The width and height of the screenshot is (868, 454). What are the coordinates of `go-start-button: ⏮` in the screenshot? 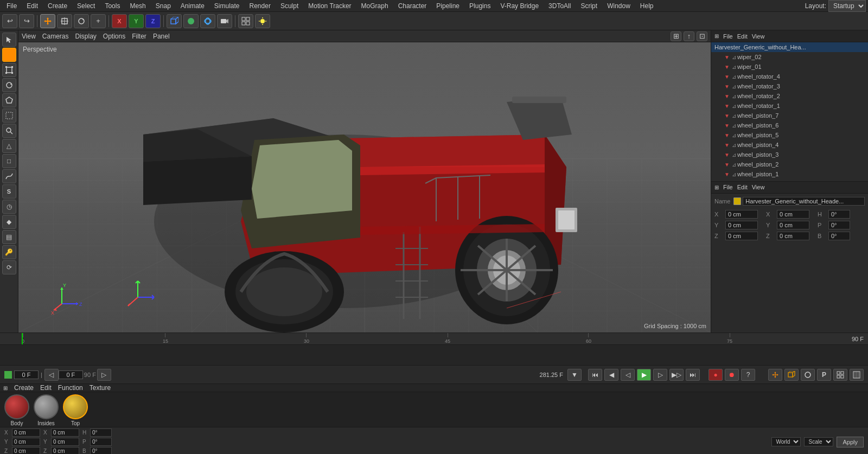 It's located at (595, 375).